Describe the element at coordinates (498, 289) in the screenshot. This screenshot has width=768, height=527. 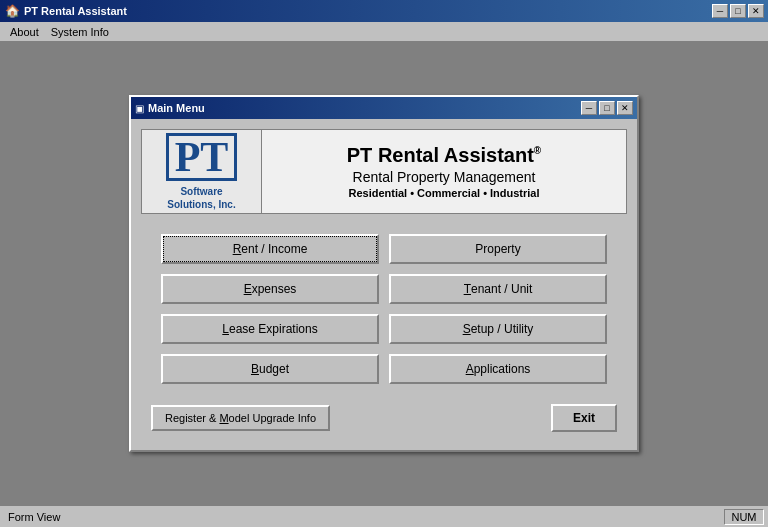
I see `tenant-unit-button: Tenant / Unit` at that location.